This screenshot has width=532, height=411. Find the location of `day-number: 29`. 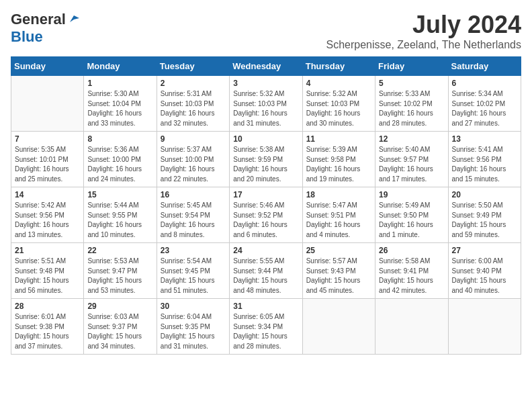

day-number: 29 is located at coordinates (120, 306).